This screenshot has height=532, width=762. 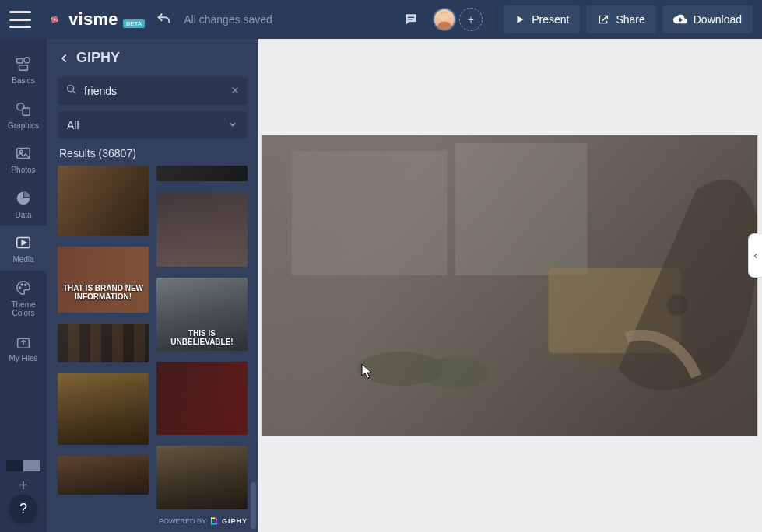 I want to click on powered-by-giphy: POWERED BY GIPHY, so click(x=203, y=521).